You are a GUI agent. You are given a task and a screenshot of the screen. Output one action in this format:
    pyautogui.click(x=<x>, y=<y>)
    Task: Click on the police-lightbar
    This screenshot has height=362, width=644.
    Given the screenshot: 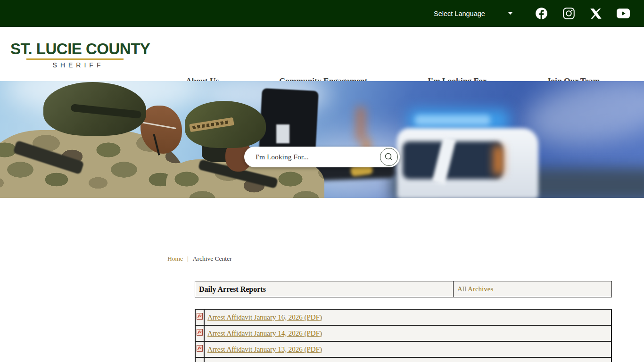 What is the action you would take?
    pyautogui.click(x=453, y=120)
    